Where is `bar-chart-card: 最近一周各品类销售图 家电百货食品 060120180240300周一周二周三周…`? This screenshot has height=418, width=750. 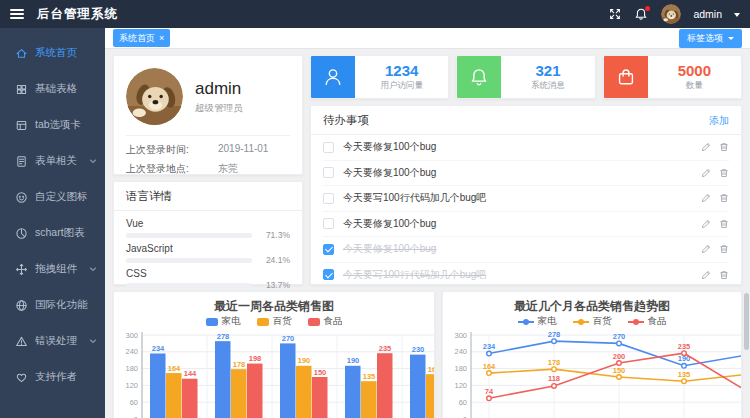
bar-chart-card: 最近一周各品类销售图 家电百货食品 060120180240300周一周二周三周… is located at coordinates (274, 354).